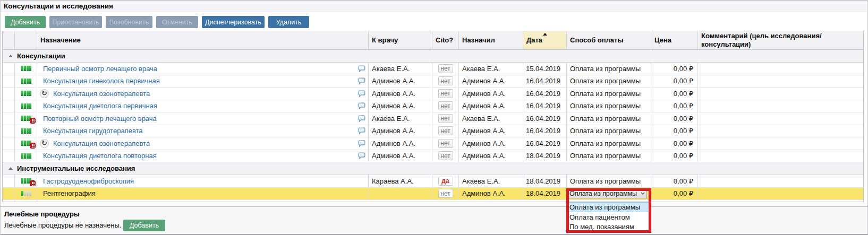 The width and height of the screenshot is (868, 235). I want to click on column-header-cito: Cito?, so click(446, 40).